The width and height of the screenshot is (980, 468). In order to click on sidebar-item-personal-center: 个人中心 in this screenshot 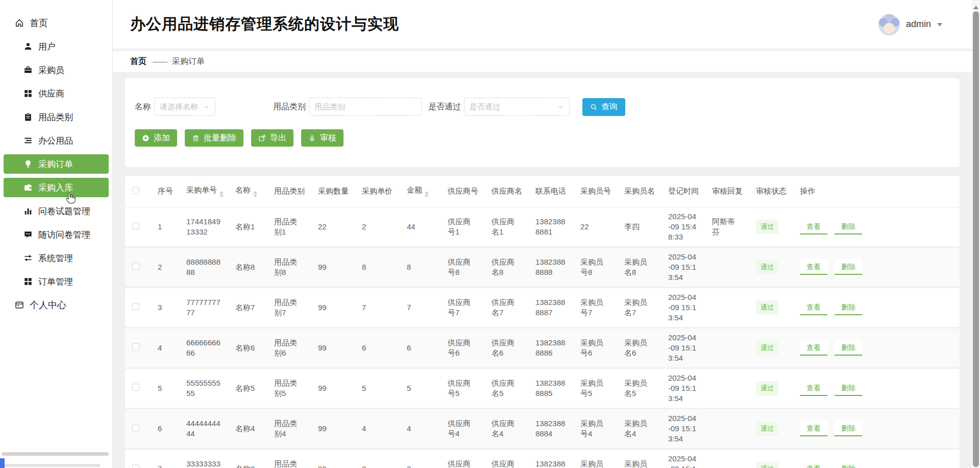, I will do `click(56, 305)`.